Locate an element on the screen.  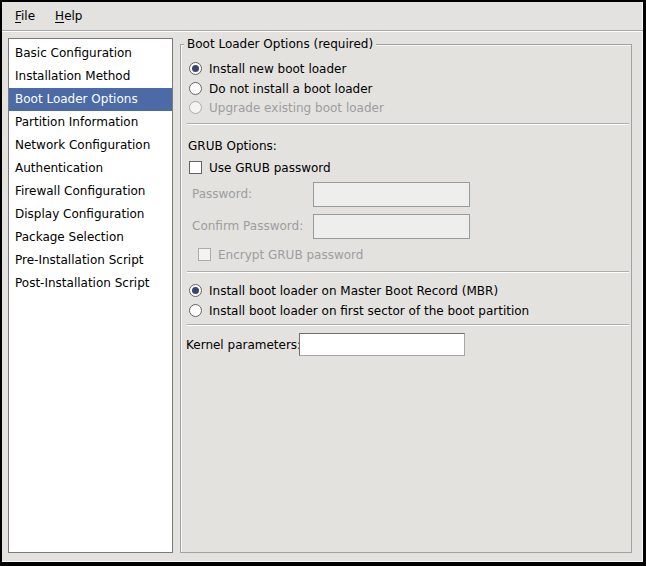
kernel-parameters-row: Kernel parameters: is located at coordinates (244, 344).